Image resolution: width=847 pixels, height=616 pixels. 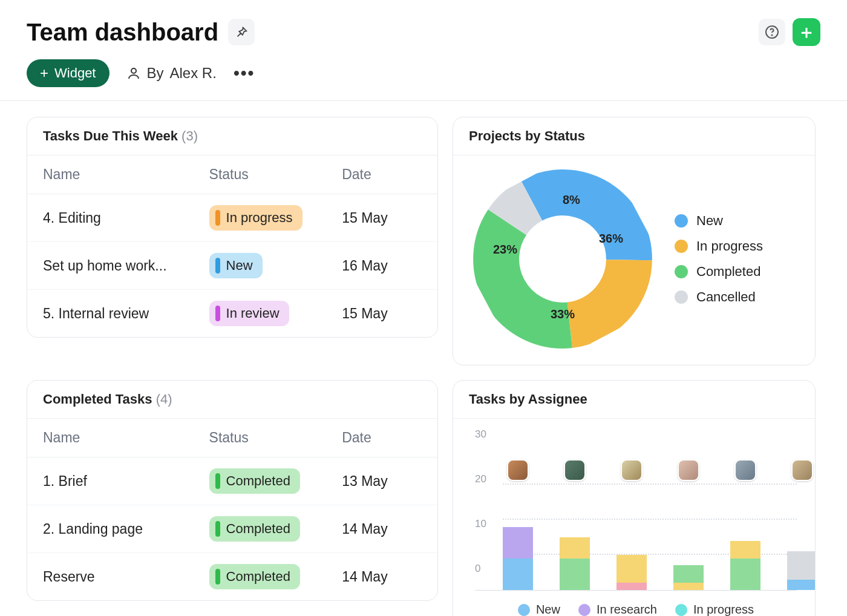 What do you see at coordinates (806, 32) in the screenshot?
I see `add-button: ＋` at bounding box center [806, 32].